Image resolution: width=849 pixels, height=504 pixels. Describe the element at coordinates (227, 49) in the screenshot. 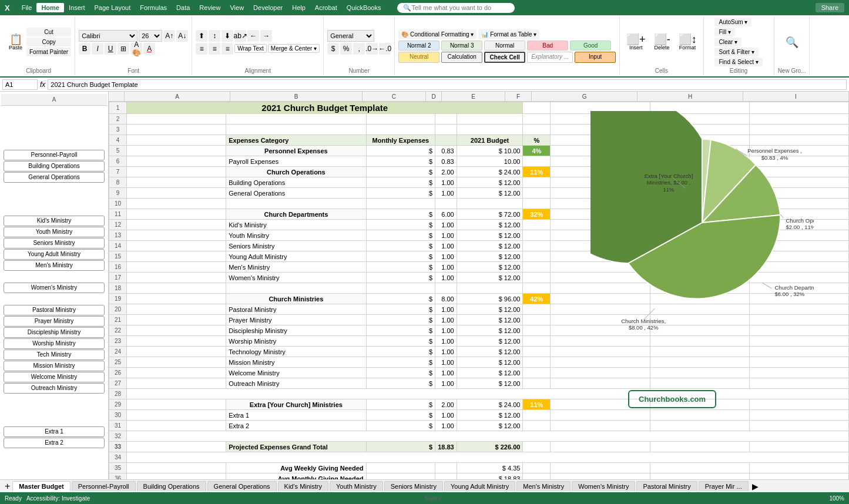

I see `align-right-button: ≡` at that location.